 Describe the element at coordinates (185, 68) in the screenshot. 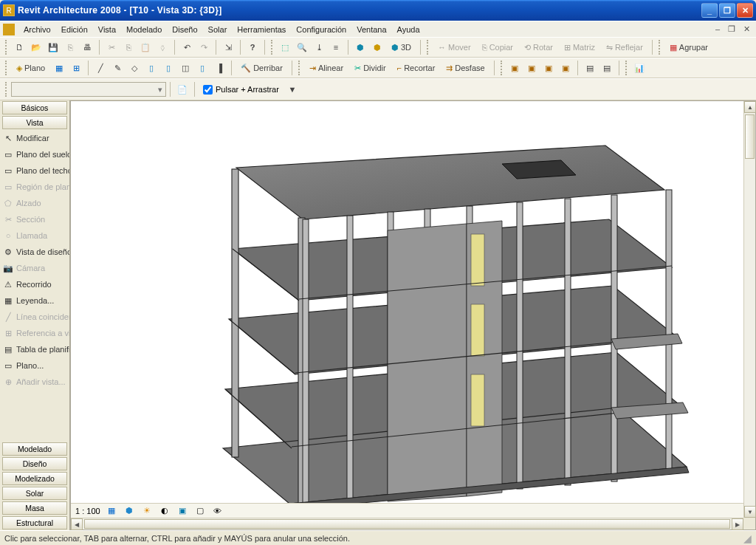

I see `component-button: ◫` at that location.